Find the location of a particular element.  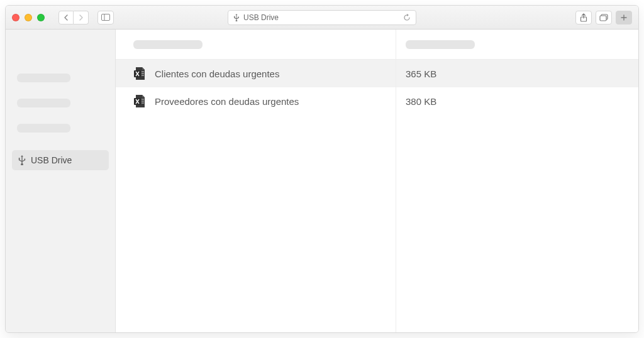

table-row: Clientes con deudas urgentes 365 KB is located at coordinates (377, 74).